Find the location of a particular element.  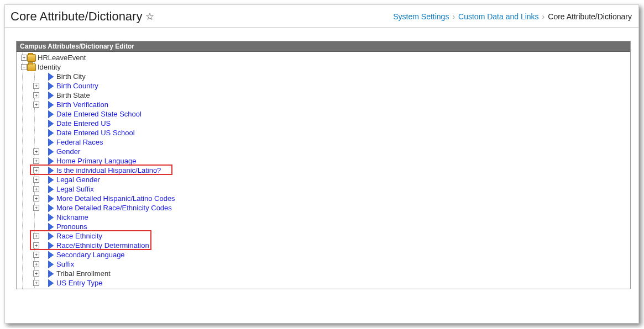

tree-node-label: Gender is located at coordinates (68, 151).